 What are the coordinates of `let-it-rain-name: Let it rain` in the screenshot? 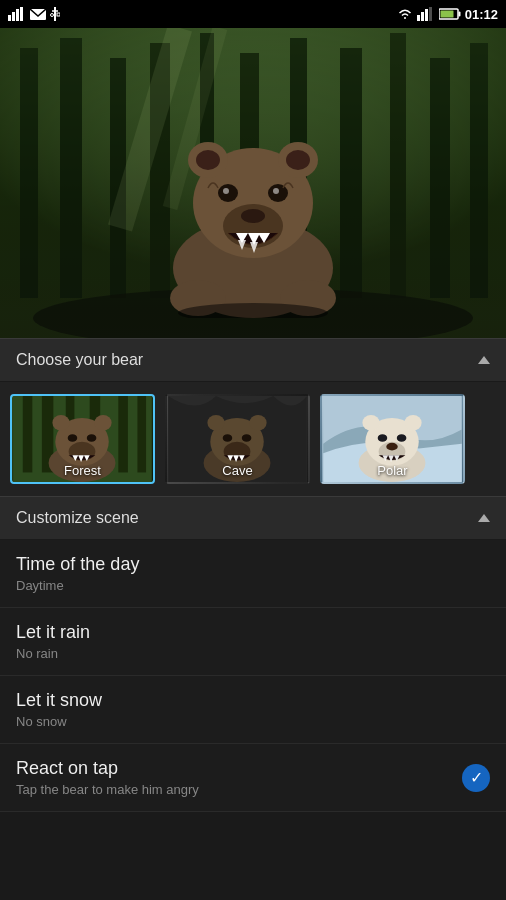 It's located at (253, 632).